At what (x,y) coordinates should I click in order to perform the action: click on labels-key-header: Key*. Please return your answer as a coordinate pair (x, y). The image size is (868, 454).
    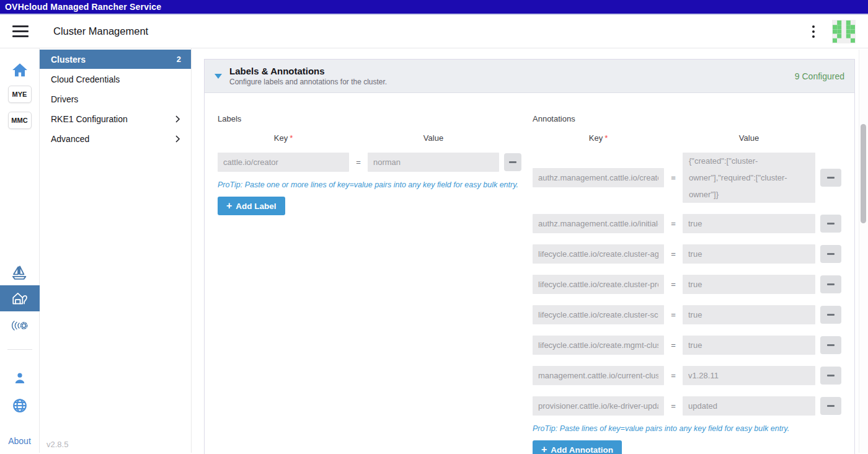
    Looking at the image, I should click on (283, 138).